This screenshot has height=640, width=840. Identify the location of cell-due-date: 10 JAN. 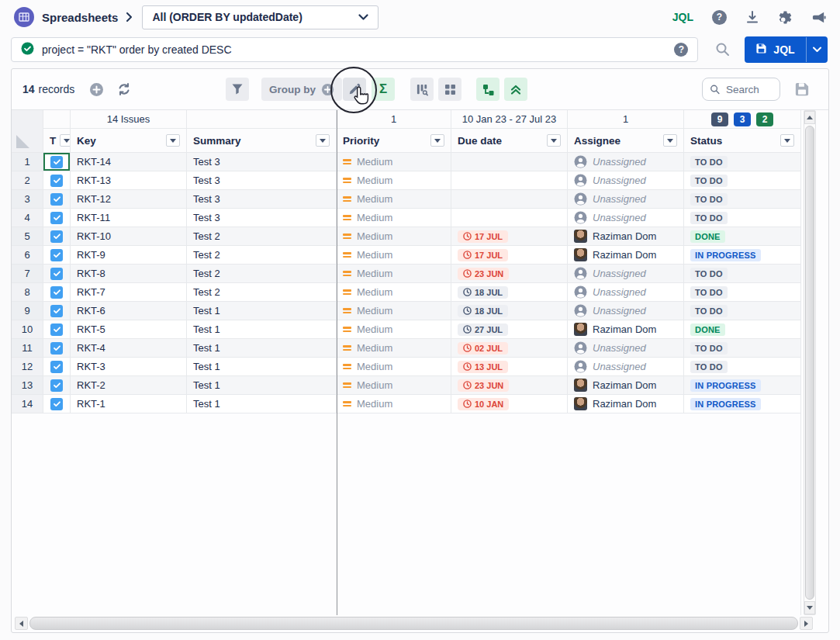
(510, 404).